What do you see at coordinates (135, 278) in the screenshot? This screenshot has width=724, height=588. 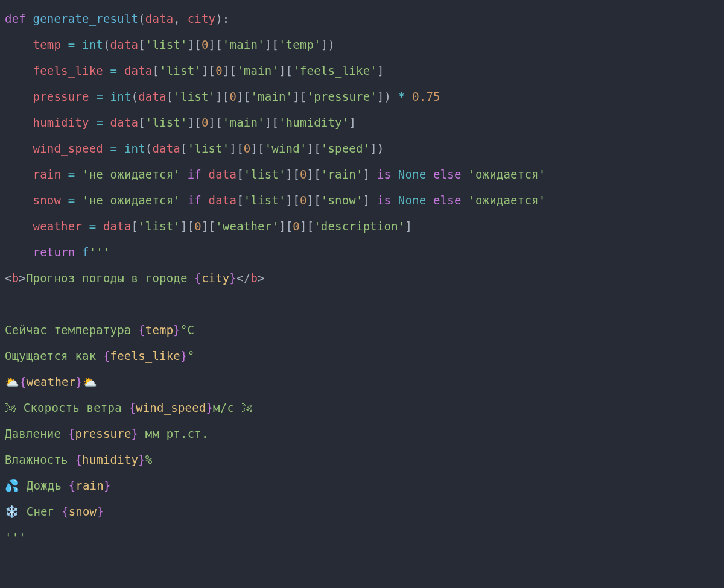 I see `code-line: <b>Прогноз погоды в городе {city}</b>` at bounding box center [135, 278].